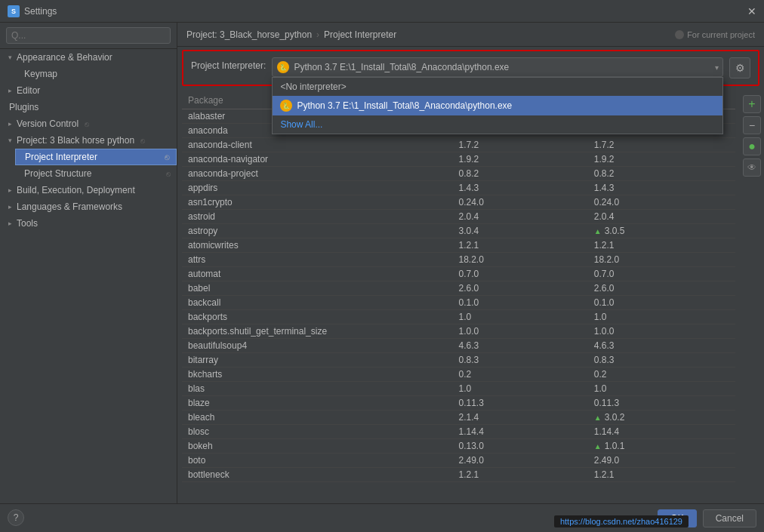  What do you see at coordinates (459, 346) in the screenshot?
I see `table-row: beautifulsoup4 4.6.3 4.6.3` at bounding box center [459, 346].